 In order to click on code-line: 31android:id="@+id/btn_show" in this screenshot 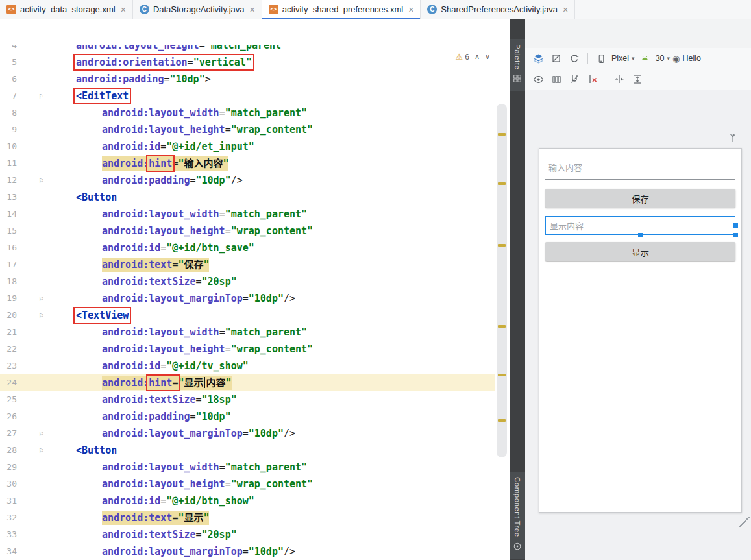, I will do `click(247, 501)`.